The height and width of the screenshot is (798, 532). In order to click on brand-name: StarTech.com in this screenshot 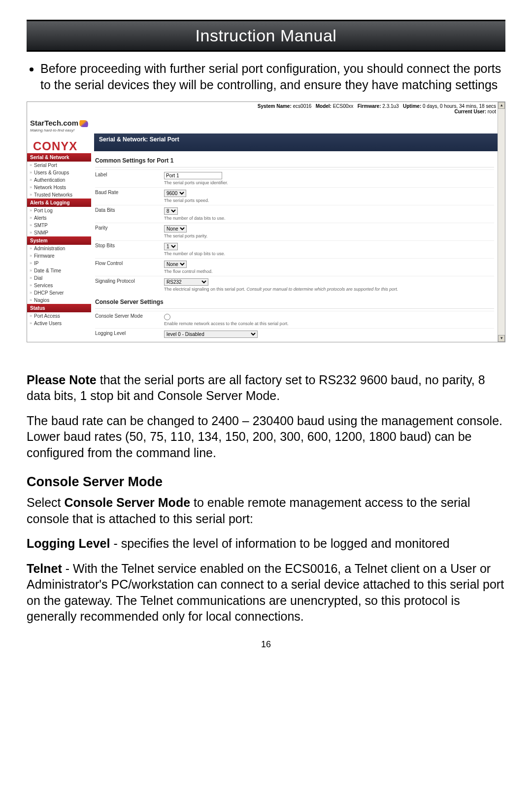, I will do `click(54, 123)`.